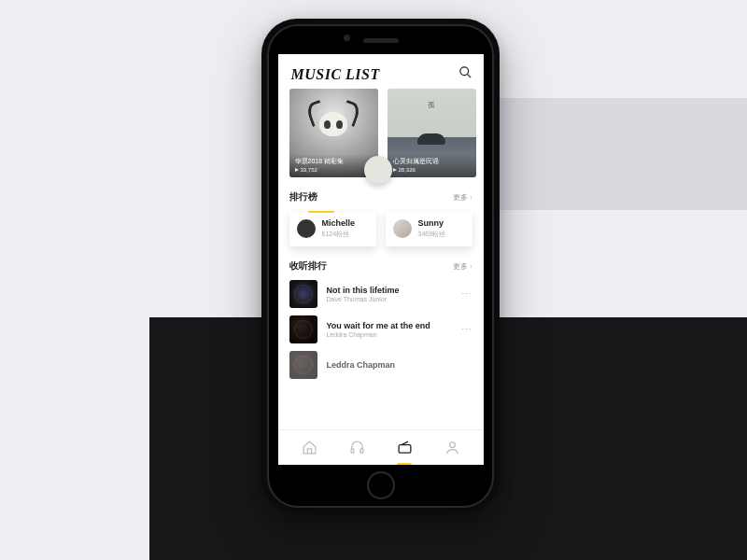 Image resolution: width=747 pixels, height=560 pixels. I want to click on artist-name: Michelle, so click(339, 223).